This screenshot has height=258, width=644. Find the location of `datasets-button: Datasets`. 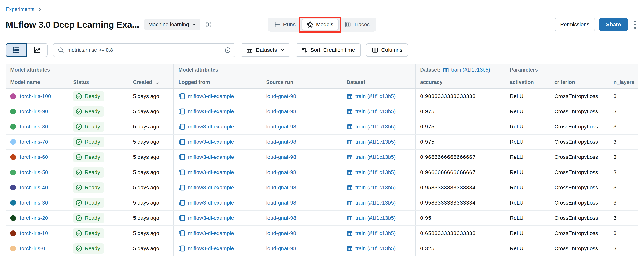

datasets-button: Datasets is located at coordinates (266, 50).